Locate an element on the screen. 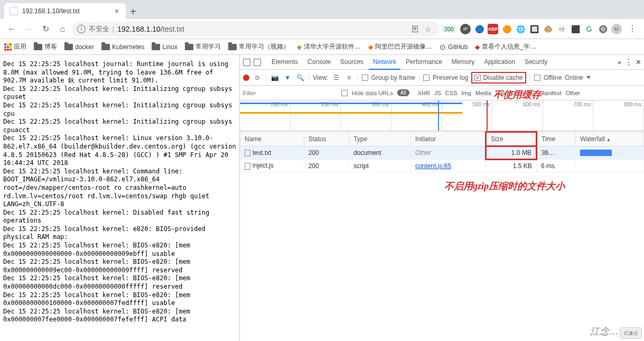  timeline-tick: 100 ms is located at coordinates (265, 115).